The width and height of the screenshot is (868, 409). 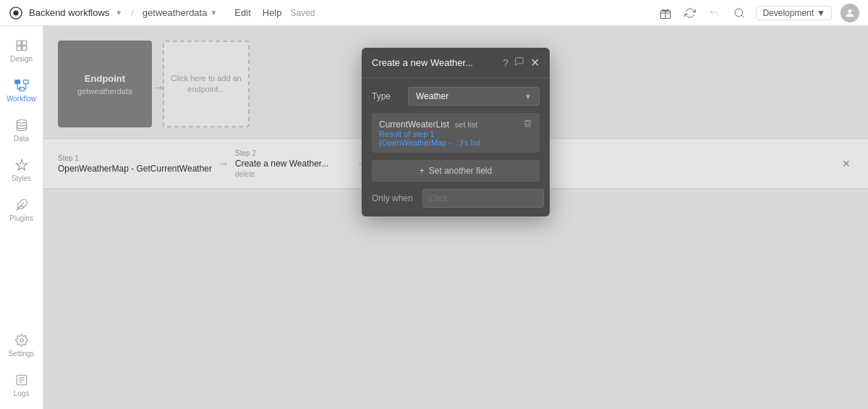 I want to click on refresh-icon, so click(x=690, y=13).